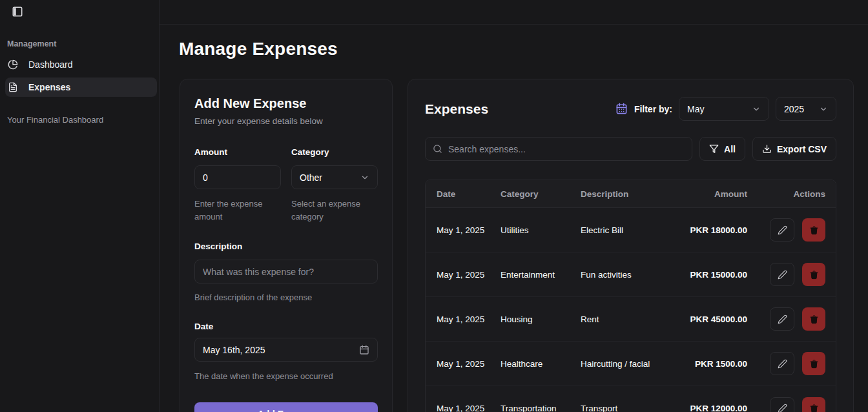  I want to click on cell-amount: PKR 12000.00, so click(718, 408).